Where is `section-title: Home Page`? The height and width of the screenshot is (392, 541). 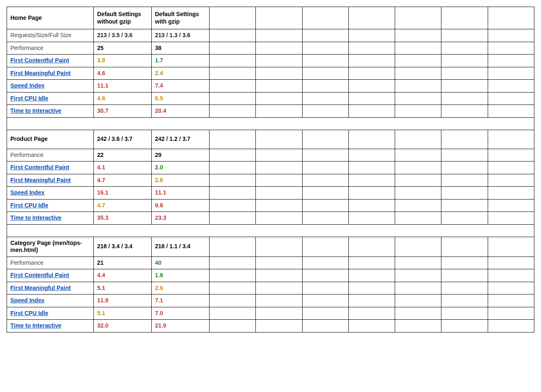
section-title: Home Page is located at coordinates (50, 18).